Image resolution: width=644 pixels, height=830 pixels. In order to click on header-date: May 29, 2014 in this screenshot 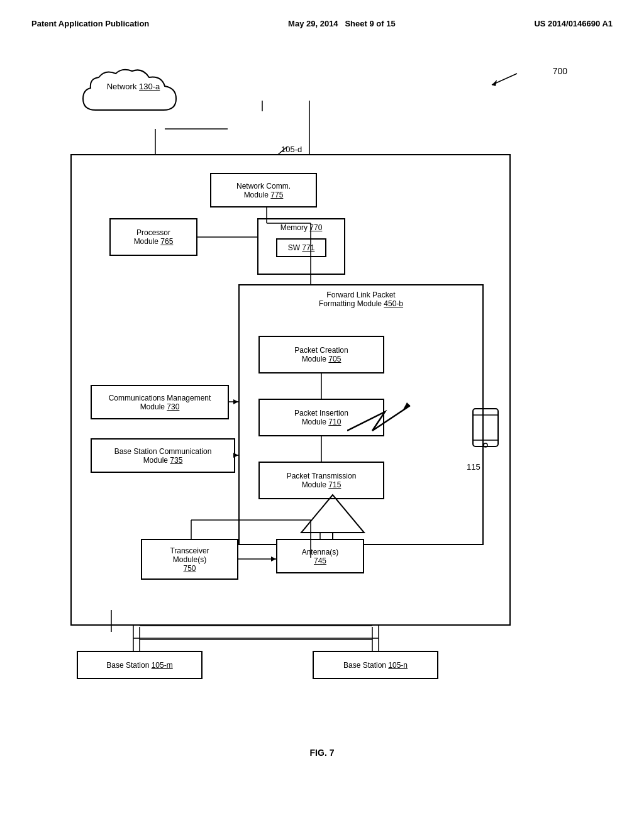, I will do `click(313, 24)`.